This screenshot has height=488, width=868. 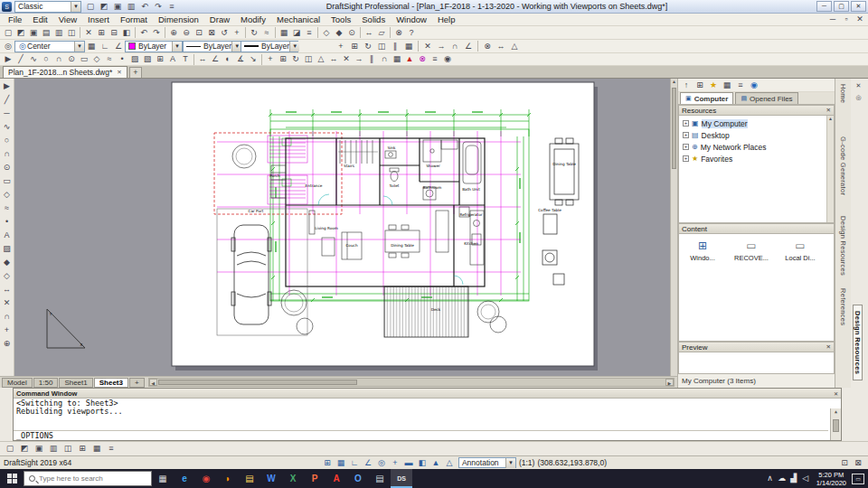 What do you see at coordinates (751, 251) in the screenshot?
I see `content-item: ▭RECOVE...` at bounding box center [751, 251].